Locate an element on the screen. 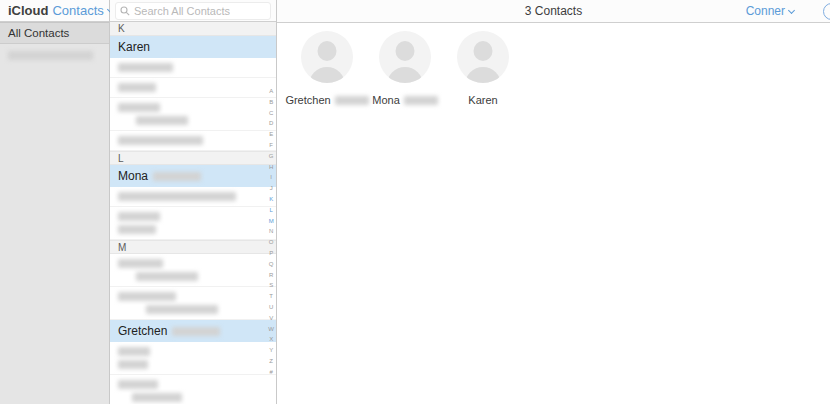 The height and width of the screenshot is (404, 830). index-letter-v: V is located at coordinates (271, 318).